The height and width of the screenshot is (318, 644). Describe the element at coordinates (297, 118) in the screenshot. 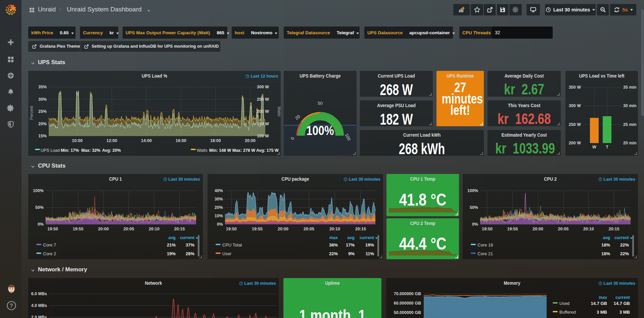

I see `svg-text: 20` at that location.